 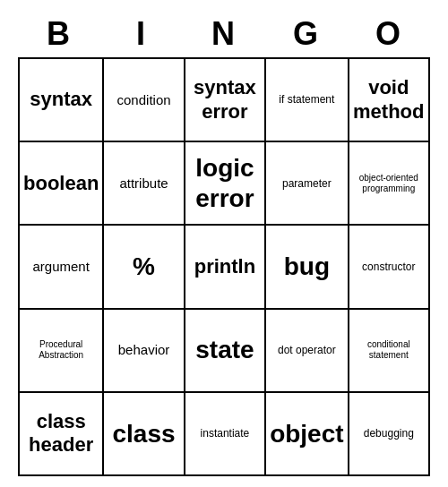 What do you see at coordinates (142, 34) in the screenshot?
I see `header-letter-I: I` at bounding box center [142, 34].